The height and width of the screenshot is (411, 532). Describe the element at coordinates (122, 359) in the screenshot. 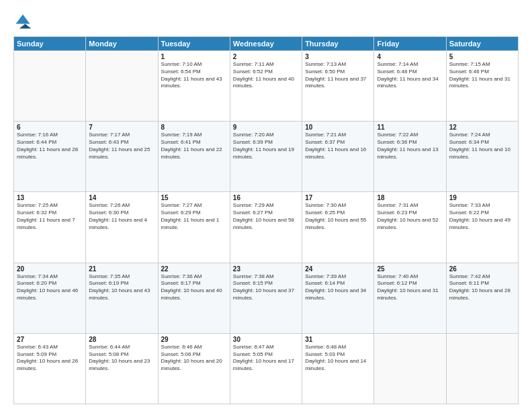

I see `day-info: Sunrise: 6:44 AM Sunset: 5:08 PM Dayligh…` at that location.